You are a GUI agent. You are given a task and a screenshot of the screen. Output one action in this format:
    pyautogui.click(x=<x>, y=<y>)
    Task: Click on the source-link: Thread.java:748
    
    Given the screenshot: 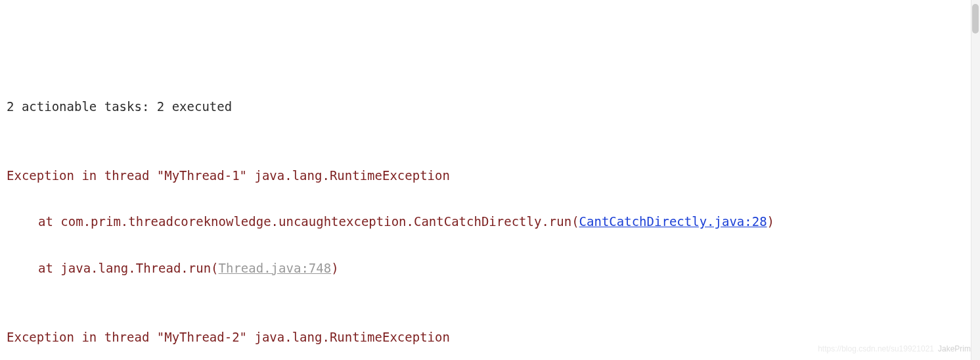 What is the action you would take?
    pyautogui.click(x=275, y=268)
    